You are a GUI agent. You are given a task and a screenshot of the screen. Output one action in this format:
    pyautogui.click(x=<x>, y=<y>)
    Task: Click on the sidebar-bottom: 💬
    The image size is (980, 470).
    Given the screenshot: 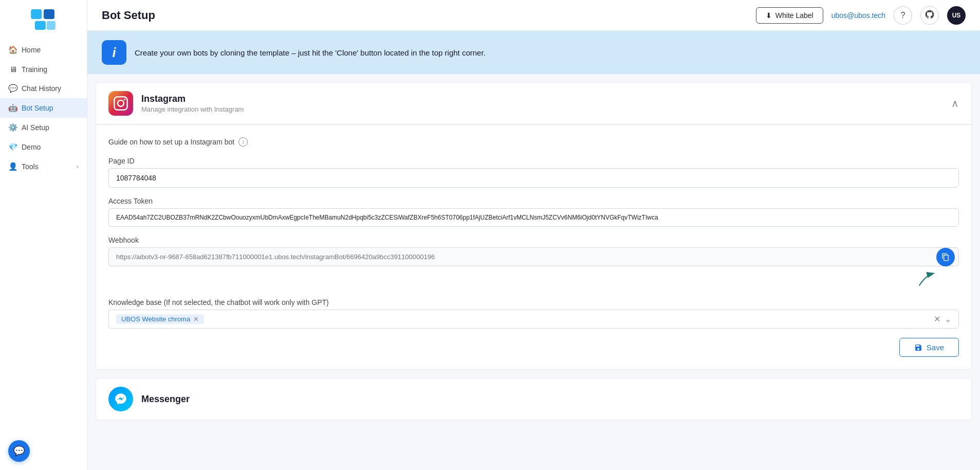 What is the action you would take?
    pyautogui.click(x=43, y=451)
    